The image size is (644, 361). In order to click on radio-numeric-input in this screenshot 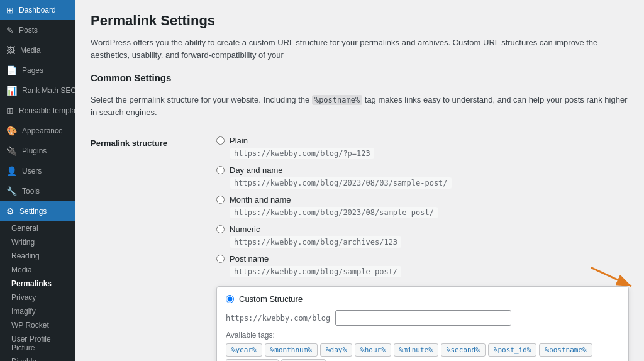, I will do `click(220, 229)`.